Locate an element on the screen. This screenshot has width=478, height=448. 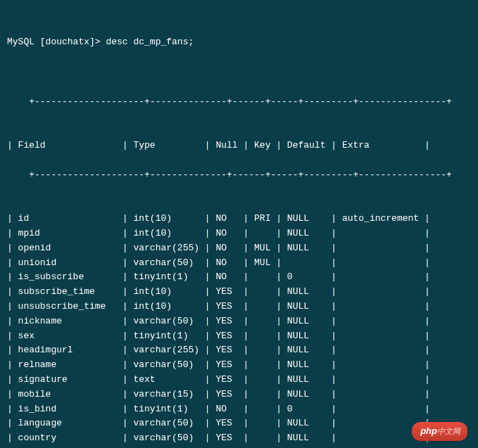
table-row: | is_bind | tinyint(1) | NO | | 0 | | is located at coordinates (239, 409).